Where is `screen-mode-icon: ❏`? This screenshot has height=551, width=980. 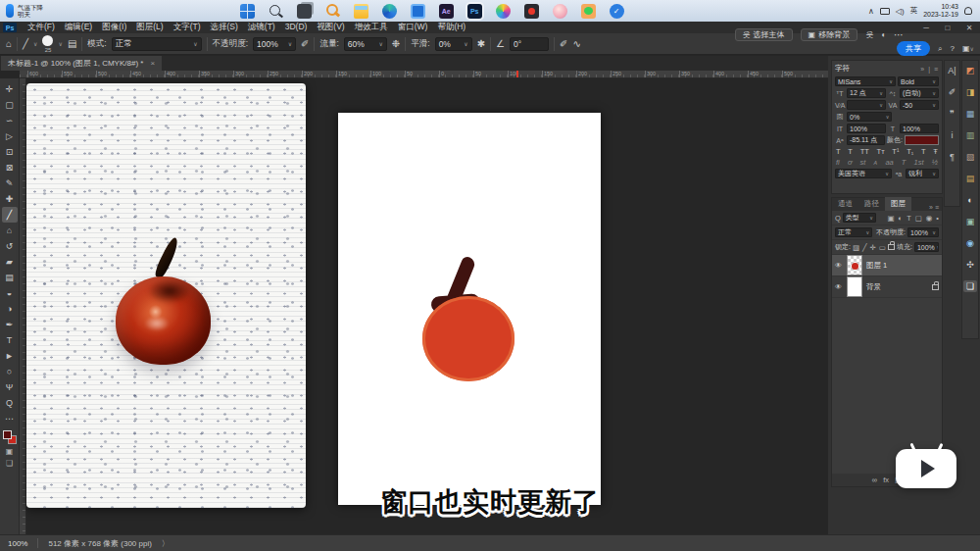
screen-mode-icon: ❏ is located at coordinates (10, 463).